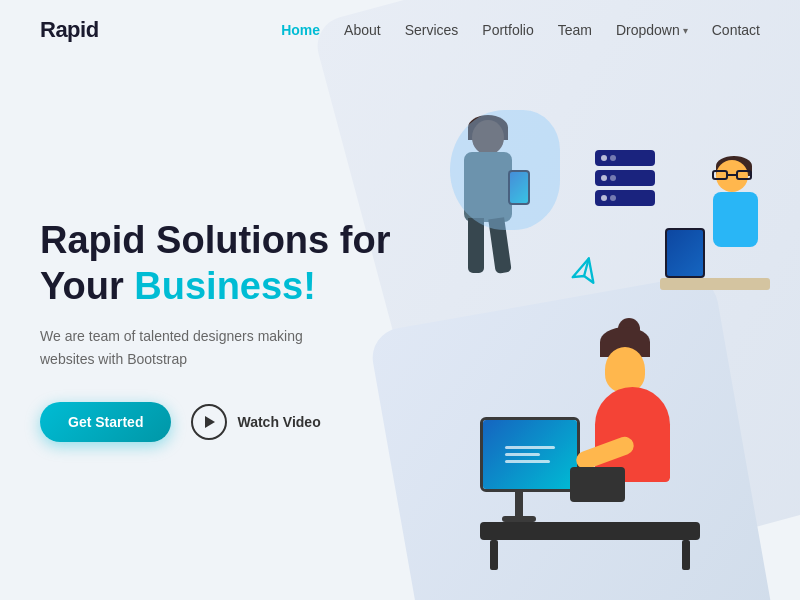 The height and width of the screenshot is (600, 800). What do you see at coordinates (652, 30) in the screenshot?
I see `nav-item-dropdown: Dropdown ▾` at bounding box center [652, 30].